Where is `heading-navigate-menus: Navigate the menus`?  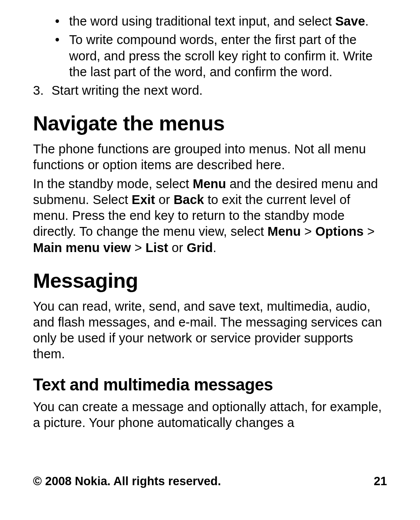 heading-navigate-menus: Navigate the menus is located at coordinates (210, 123).